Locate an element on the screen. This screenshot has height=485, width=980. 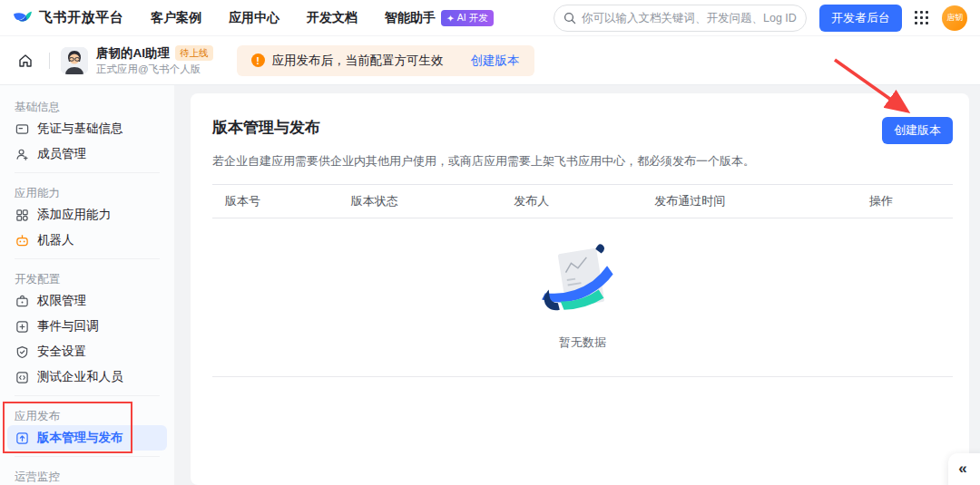
sidebar-item-version-management: 版本管理与发布 is located at coordinates (87, 438).